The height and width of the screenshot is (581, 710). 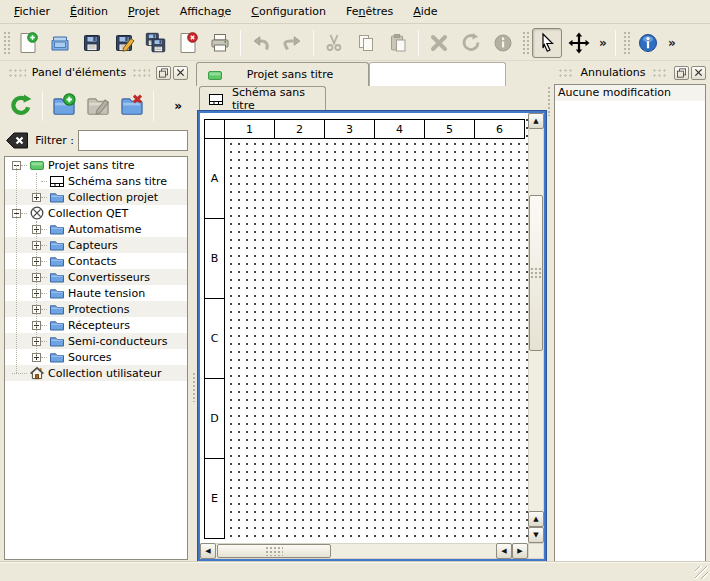 I want to click on undo-list-item: Aucune modification, so click(x=630, y=93).